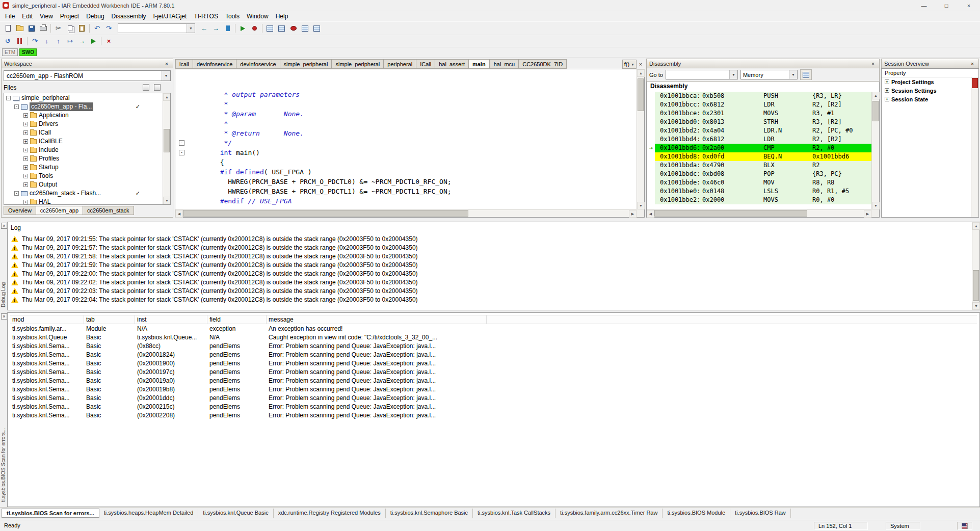 This screenshot has height=531, width=980. What do you see at coordinates (243, 29) in the screenshot?
I see `run-button` at bounding box center [243, 29].